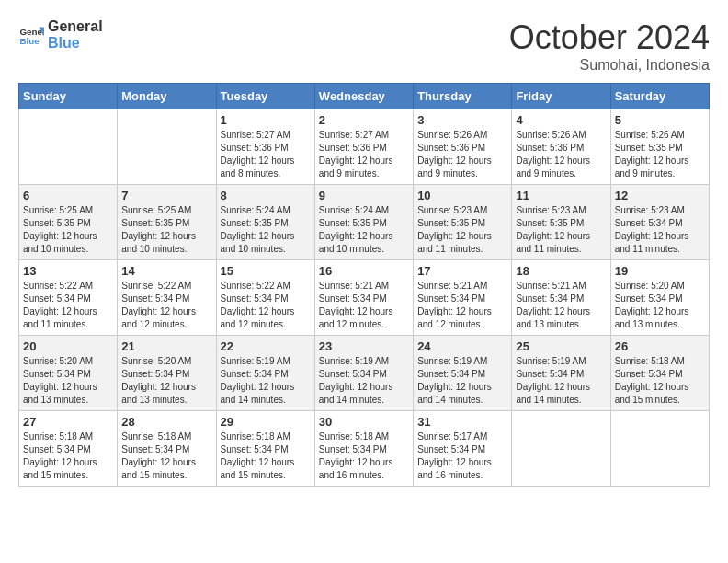 The width and height of the screenshot is (728, 563). What do you see at coordinates (265, 449) in the screenshot?
I see `calendar-cell: 29Sunrise: 5:18 AM Sunset: 5:34 PM Dayli…` at bounding box center [265, 449].